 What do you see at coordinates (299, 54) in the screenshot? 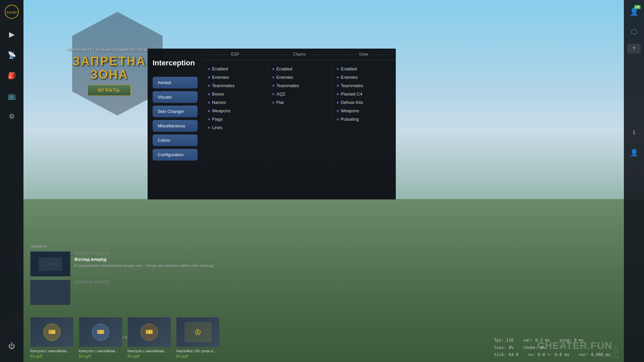
I see `column-headers: ———— ESP ———— ———— Chams ———— ———— Glow …` at bounding box center [299, 54].